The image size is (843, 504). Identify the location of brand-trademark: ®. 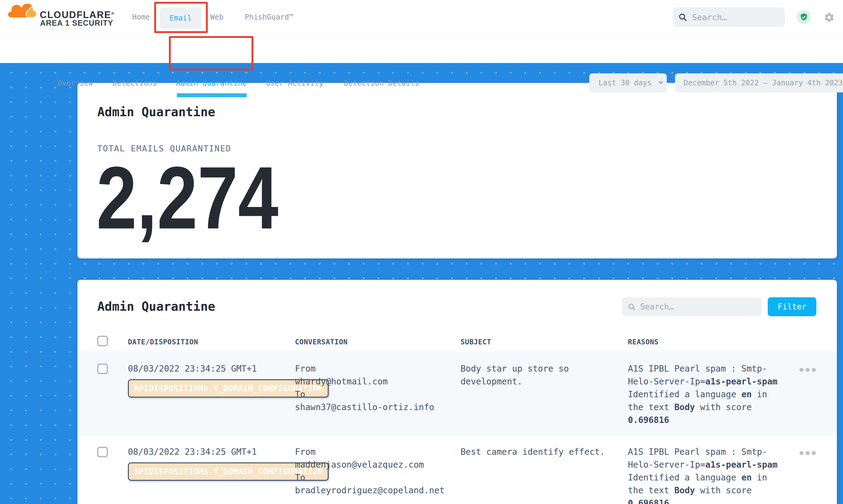
(113, 13).